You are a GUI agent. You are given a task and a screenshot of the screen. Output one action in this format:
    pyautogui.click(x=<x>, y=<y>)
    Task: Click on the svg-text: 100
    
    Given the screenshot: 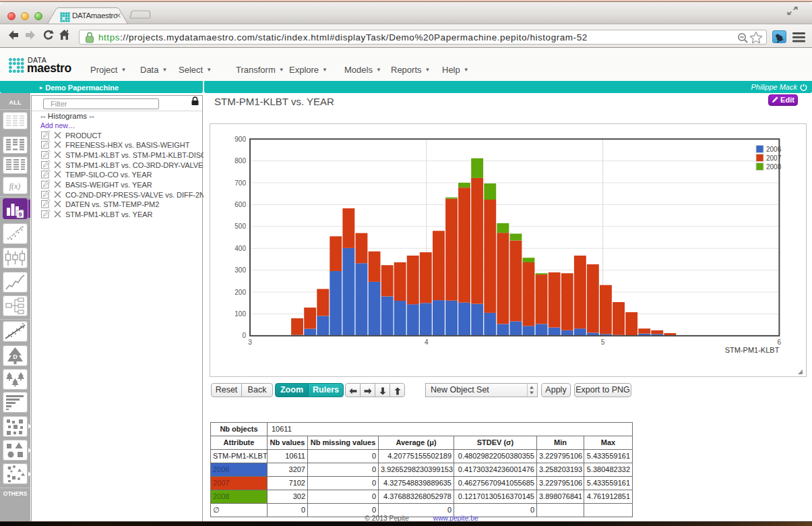 What is the action you would take?
    pyautogui.click(x=240, y=314)
    